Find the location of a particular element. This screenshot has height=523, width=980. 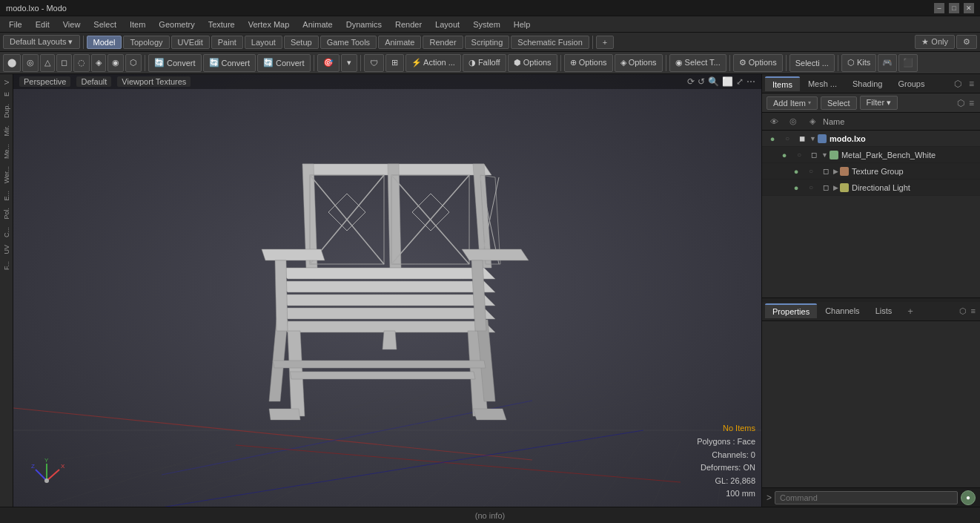

refresh-icon: ↺ is located at coordinates (701, 82).